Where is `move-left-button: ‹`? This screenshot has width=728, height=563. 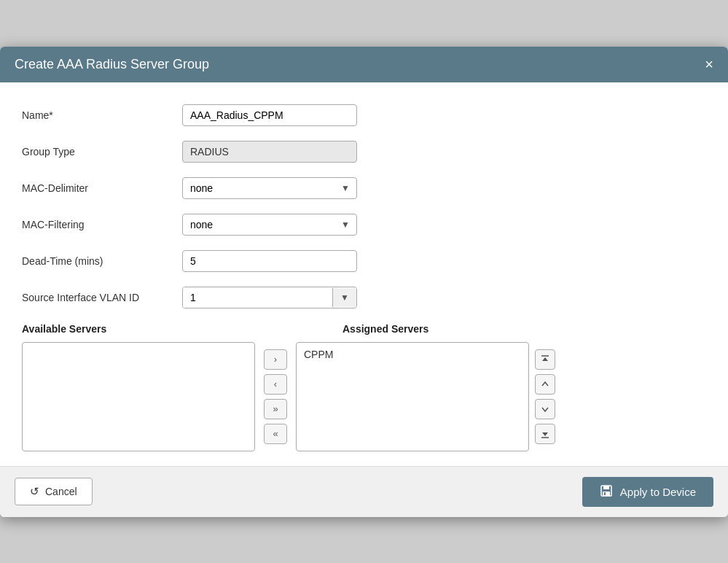
move-left-button: ‹ is located at coordinates (275, 384).